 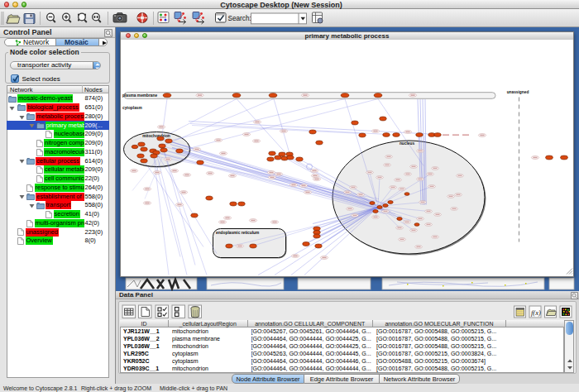 What do you see at coordinates (407, 144) in the screenshot?
I see `svg-text: nucleus` at bounding box center [407, 144].